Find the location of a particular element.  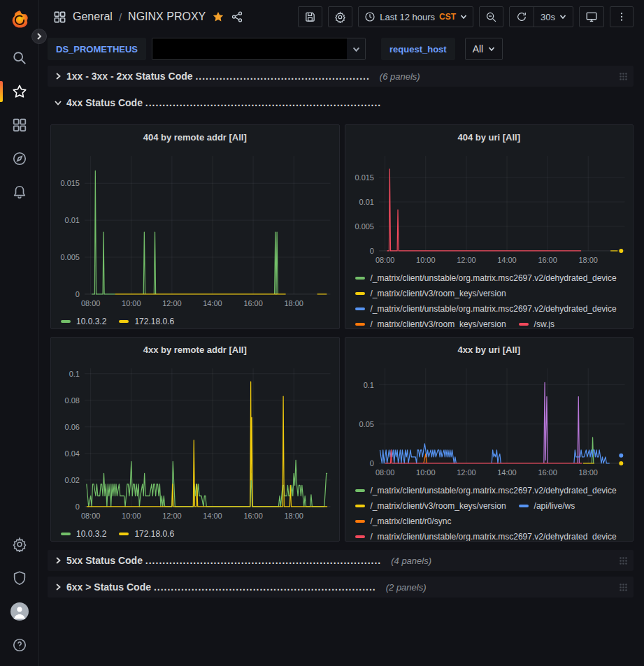

kebab-menu-icon is located at coordinates (622, 17).